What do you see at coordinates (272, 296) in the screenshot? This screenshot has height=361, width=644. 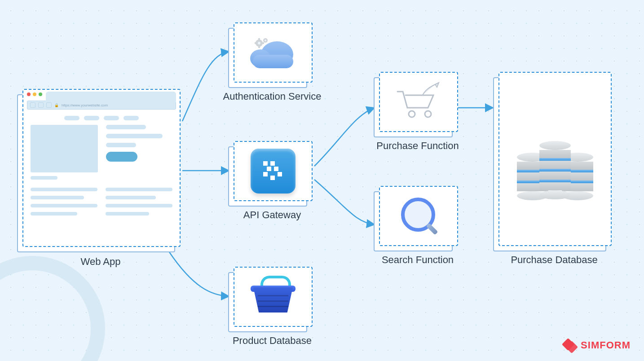 I see `product-node: Product Database` at bounding box center [272, 296].